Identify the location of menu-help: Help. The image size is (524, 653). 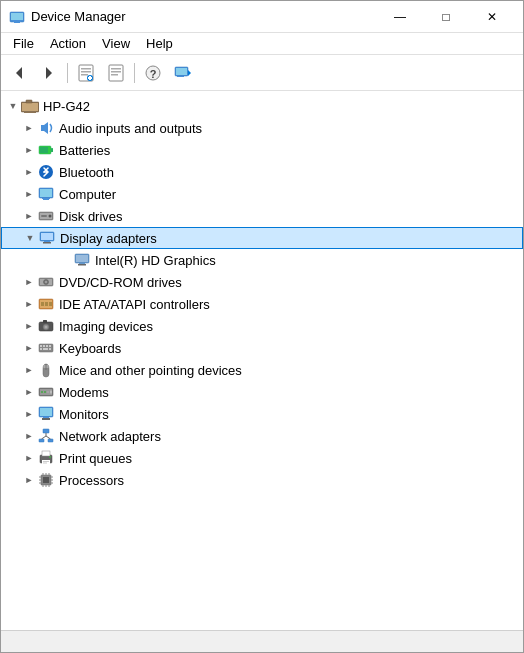
(160, 44).